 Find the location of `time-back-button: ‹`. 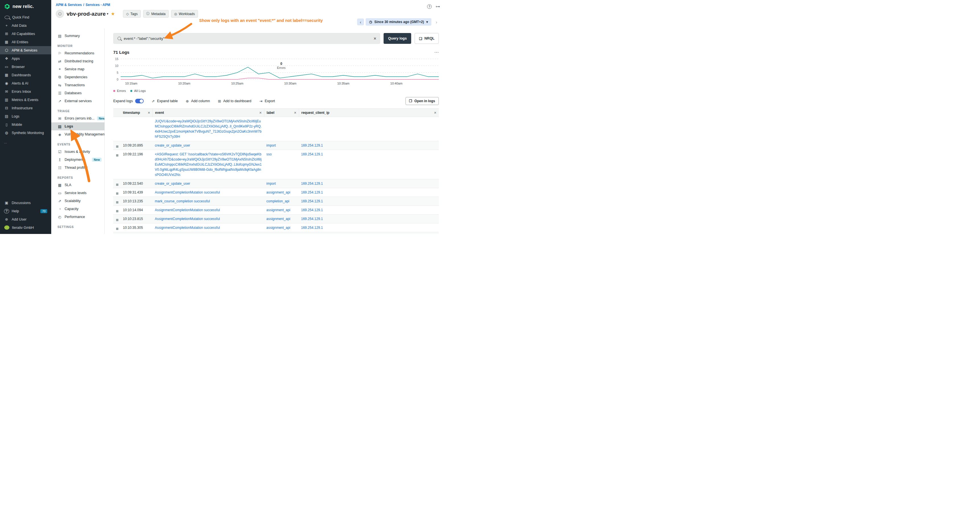

time-back-button: ‹ is located at coordinates (361, 22).